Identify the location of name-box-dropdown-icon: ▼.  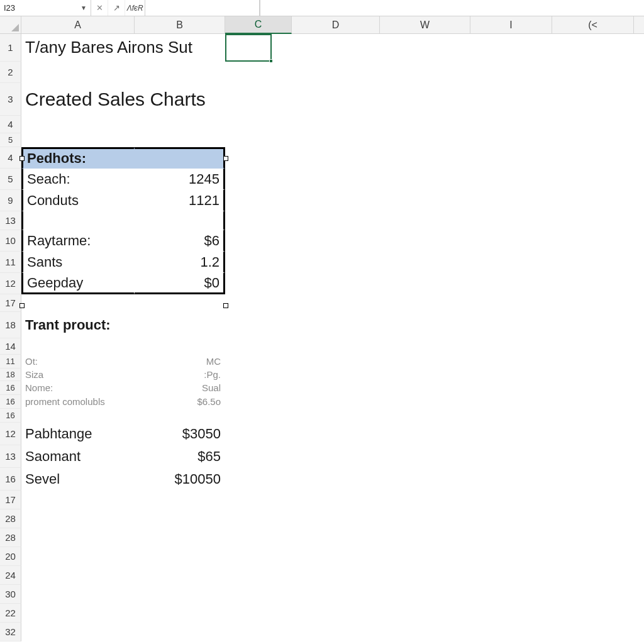
(84, 8).